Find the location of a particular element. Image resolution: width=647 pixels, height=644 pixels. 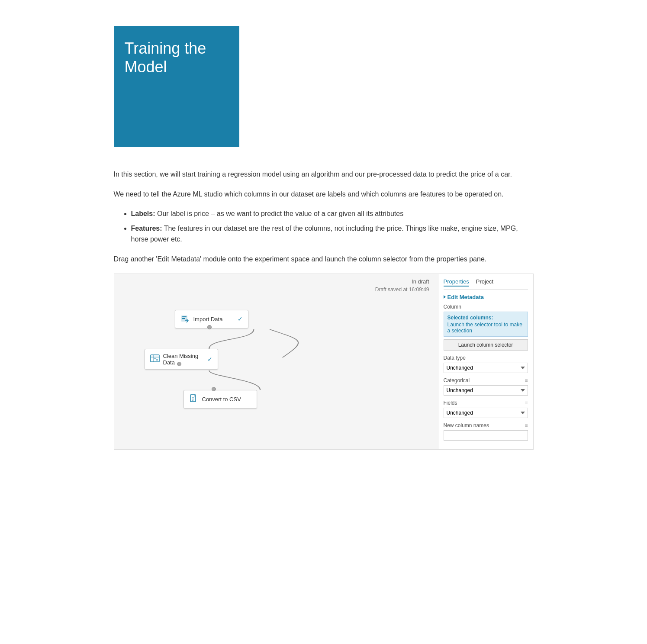

module-clean-missing-data: Clean Missing Data ✓ is located at coordinates (181, 359).